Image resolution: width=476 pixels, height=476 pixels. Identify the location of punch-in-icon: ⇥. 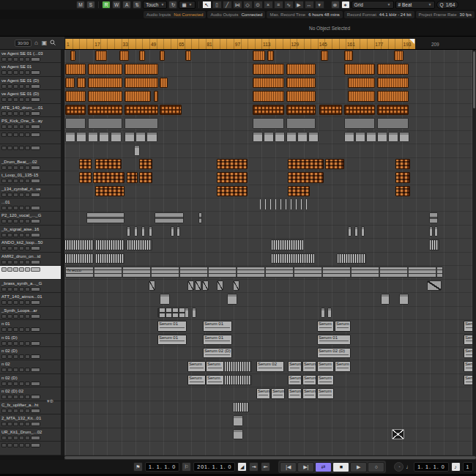
(253, 467).